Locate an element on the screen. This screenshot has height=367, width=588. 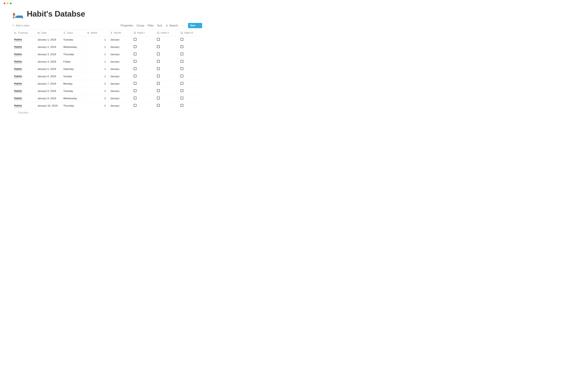
table-row: HabitsJanuary 4, 2019Friday1January is located at coordinates (107, 62).